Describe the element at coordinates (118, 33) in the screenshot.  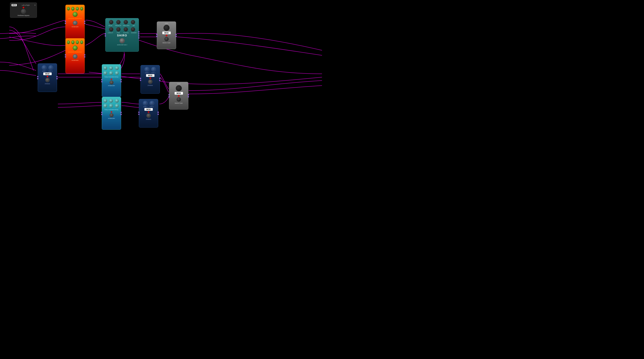
I see `label-tone: TONE` at that location.